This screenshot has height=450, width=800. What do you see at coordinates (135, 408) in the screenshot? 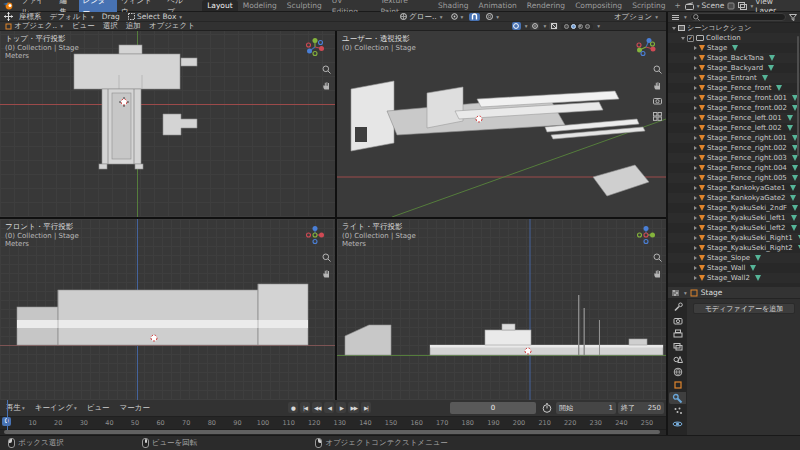
I see `timeline-menu-item: マーカー` at bounding box center [135, 408].